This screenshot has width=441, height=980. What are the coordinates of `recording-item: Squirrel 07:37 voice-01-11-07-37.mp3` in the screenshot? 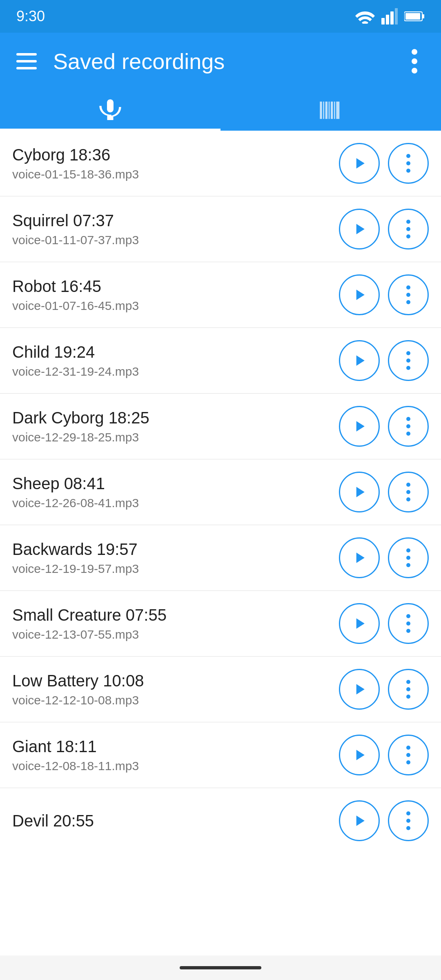 It's located at (220, 229).